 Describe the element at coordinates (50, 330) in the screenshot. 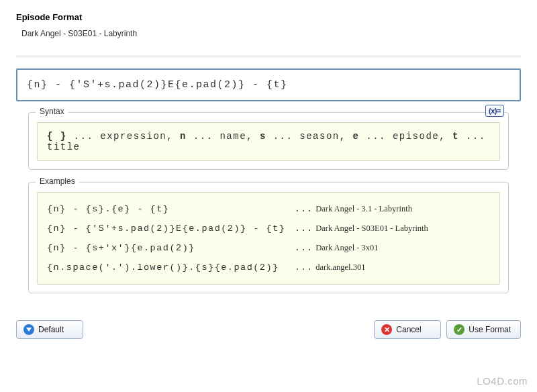

I see `default-button: Default` at that location.